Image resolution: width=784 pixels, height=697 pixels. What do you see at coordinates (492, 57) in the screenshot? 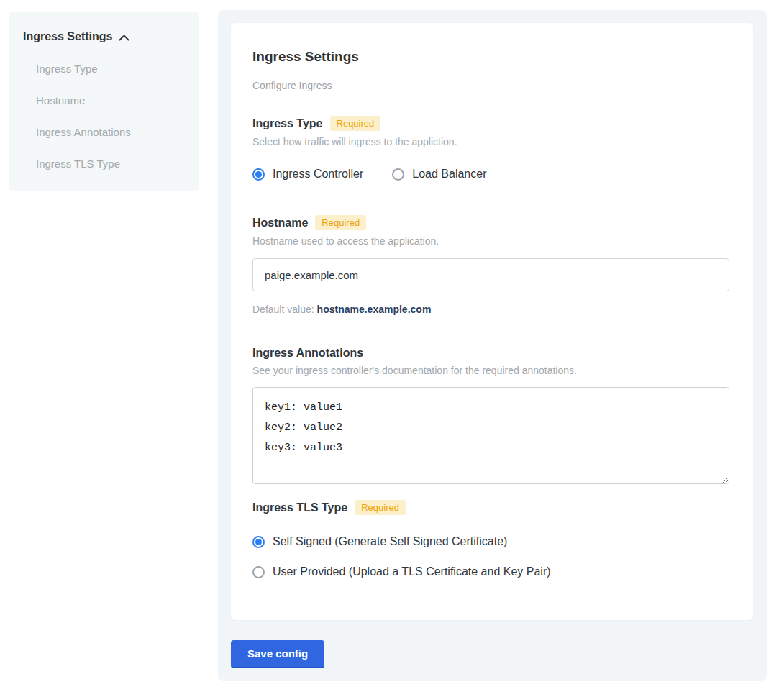
I see `page-title: Ingress Settings` at bounding box center [492, 57].